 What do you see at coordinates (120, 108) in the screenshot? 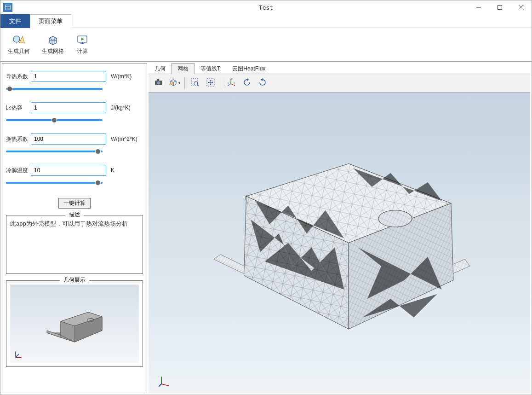
I see `unit-label: J/(kg*K)` at bounding box center [120, 108].